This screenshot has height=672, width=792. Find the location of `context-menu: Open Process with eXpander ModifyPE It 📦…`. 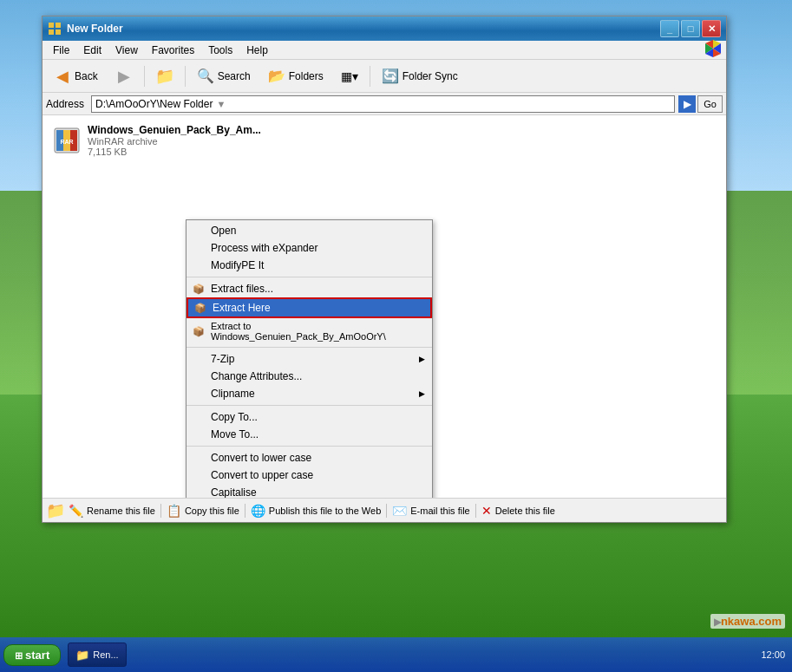

context-menu: Open Process with eXpander ModifyPE It 📦… is located at coordinates (309, 359).